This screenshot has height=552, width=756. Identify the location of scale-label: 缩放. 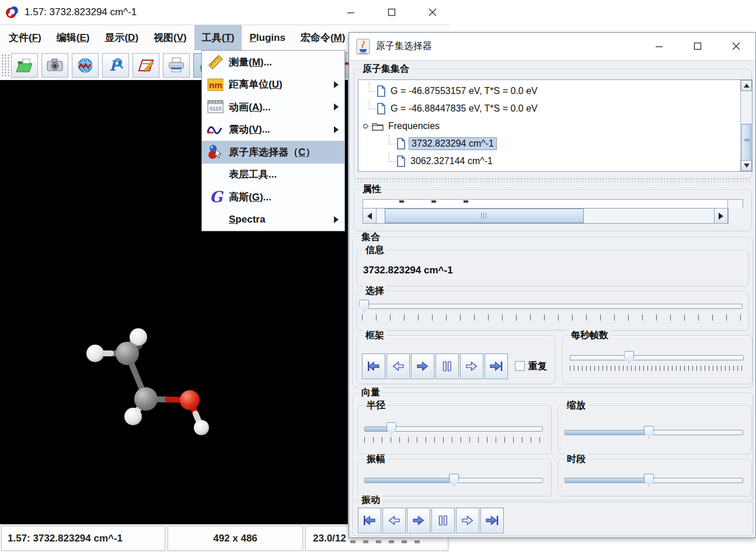
(576, 405).